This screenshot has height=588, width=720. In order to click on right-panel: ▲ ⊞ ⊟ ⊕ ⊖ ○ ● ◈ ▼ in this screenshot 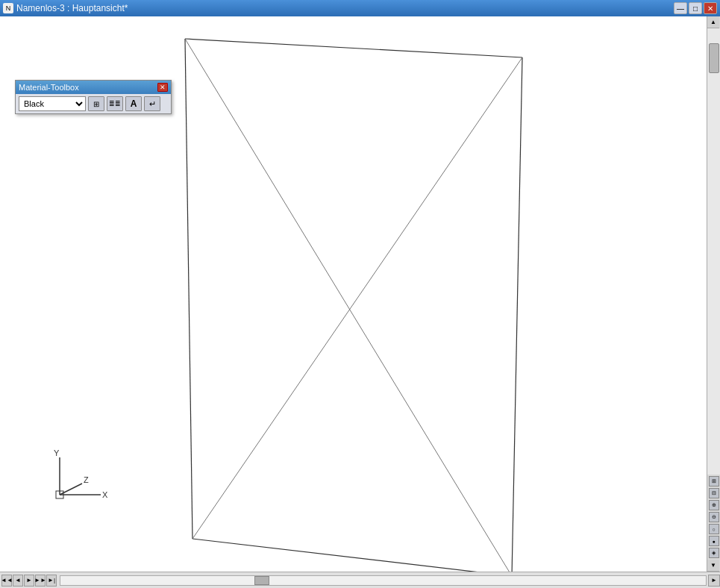, I will do `click(713, 294)`.